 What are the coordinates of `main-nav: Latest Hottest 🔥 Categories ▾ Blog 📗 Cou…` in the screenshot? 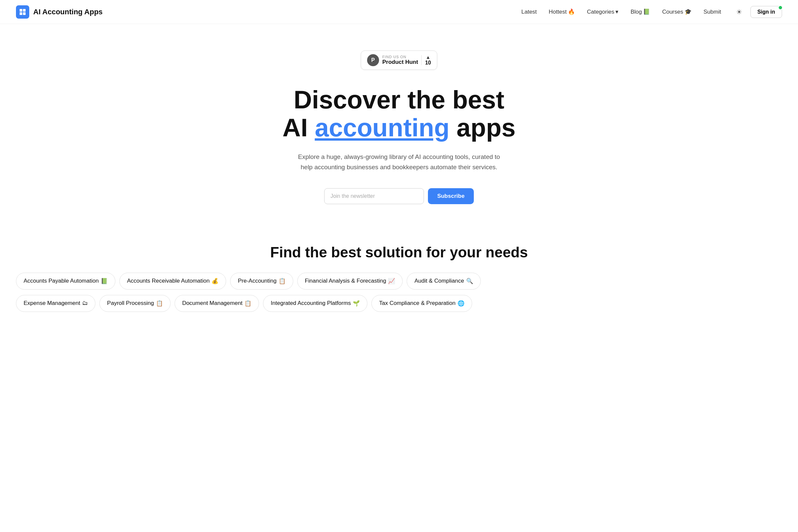 It's located at (622, 12).